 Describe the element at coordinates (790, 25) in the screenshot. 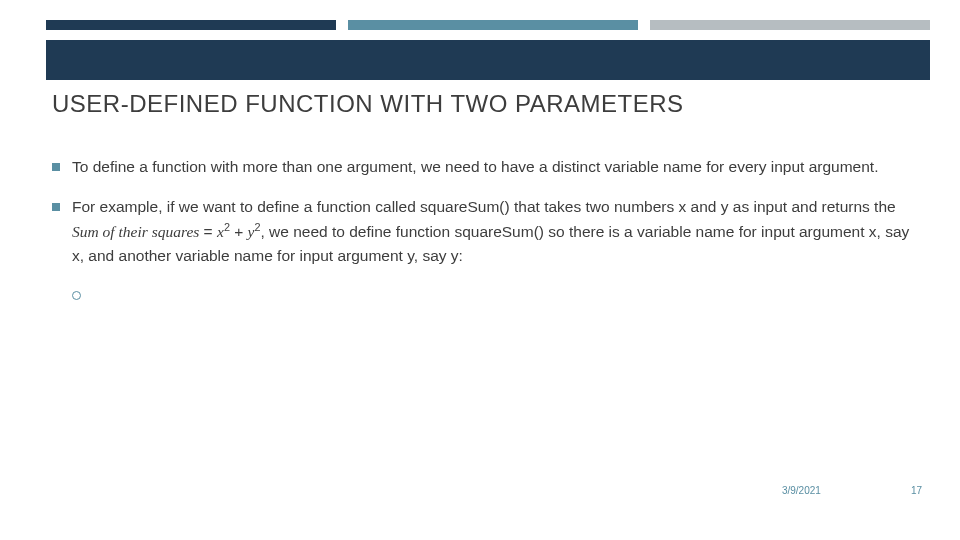

I see `stripe-gray` at that location.